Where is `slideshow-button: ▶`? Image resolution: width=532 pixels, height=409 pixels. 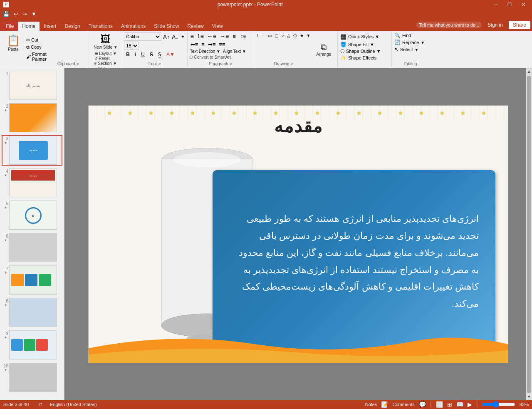 slideshow-button: ▶ is located at coordinates (470, 404).